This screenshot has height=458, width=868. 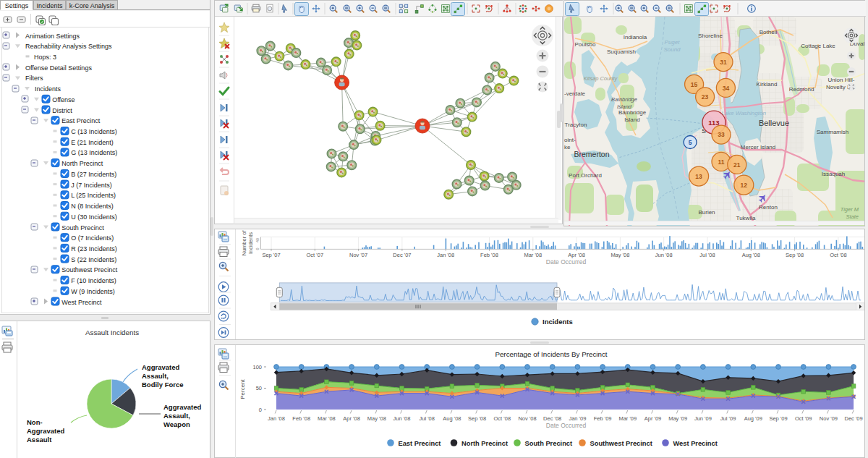 I want to click on svg-text: N (8 Incidents), so click(x=93, y=206).